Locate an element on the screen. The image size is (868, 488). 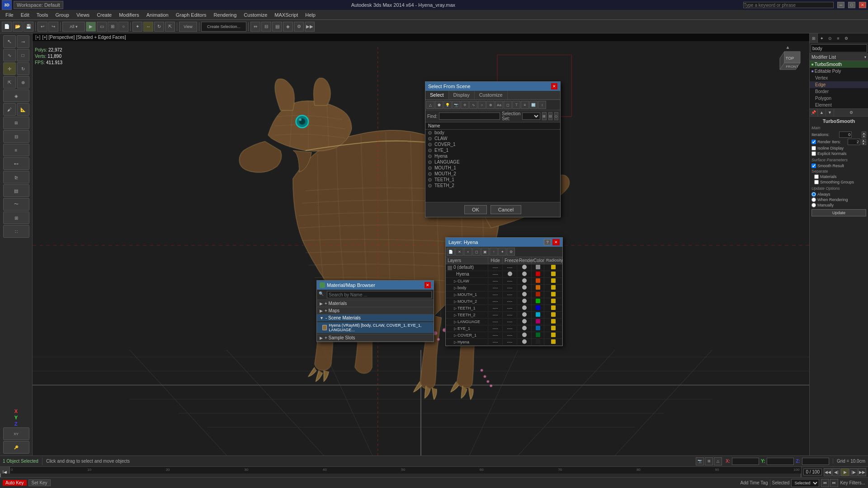
sel-tb-none: ○ is located at coordinates (482, 105).